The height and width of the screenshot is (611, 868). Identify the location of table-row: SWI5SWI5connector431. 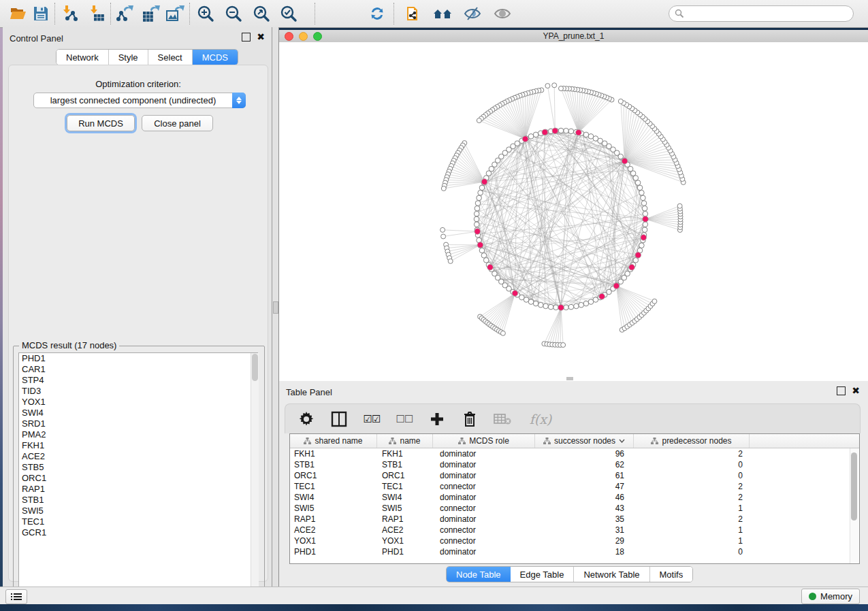
(575, 508).